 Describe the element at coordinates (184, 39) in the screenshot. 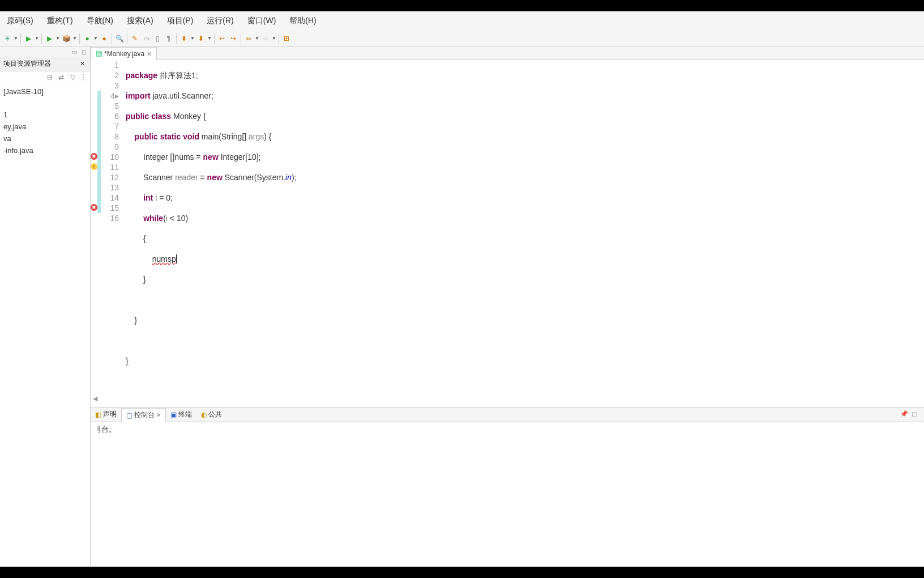

I see `annotation-next-button: ⬍` at that location.